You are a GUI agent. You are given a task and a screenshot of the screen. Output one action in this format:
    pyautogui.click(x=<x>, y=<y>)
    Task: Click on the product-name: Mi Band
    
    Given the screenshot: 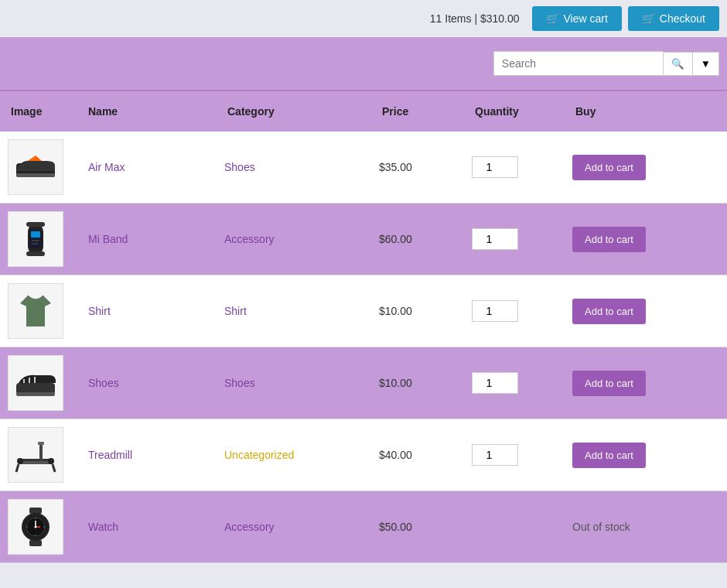 What is the action you would take?
    pyautogui.click(x=155, y=239)
    